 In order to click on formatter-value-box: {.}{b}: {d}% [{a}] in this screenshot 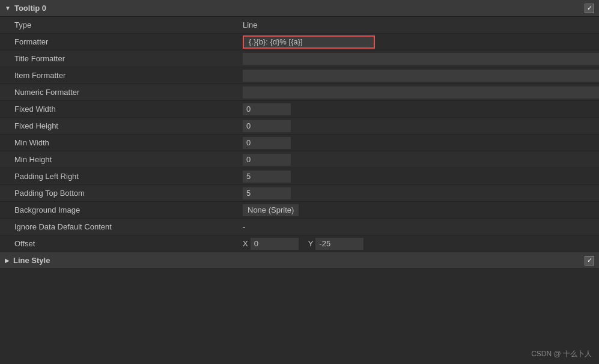, I will do `click(309, 42)`.